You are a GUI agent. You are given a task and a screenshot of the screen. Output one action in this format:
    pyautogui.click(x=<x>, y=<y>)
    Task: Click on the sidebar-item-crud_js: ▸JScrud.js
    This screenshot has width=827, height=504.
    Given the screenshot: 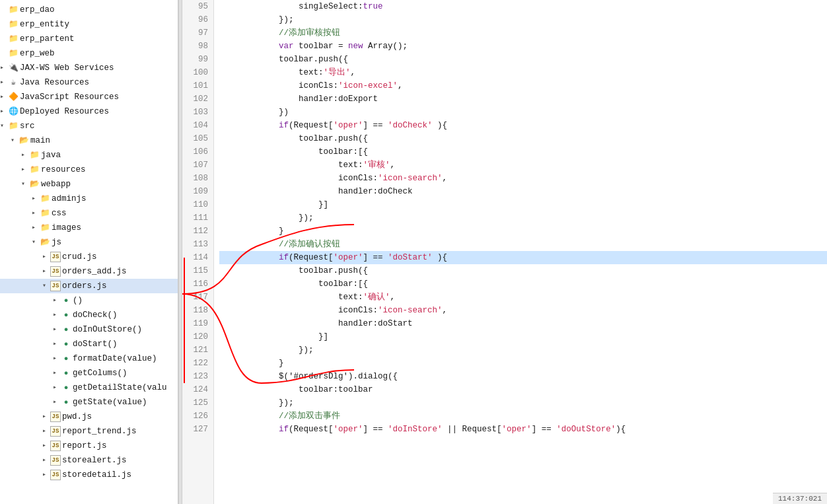 What is the action you would take?
    pyautogui.click(x=89, y=257)
    